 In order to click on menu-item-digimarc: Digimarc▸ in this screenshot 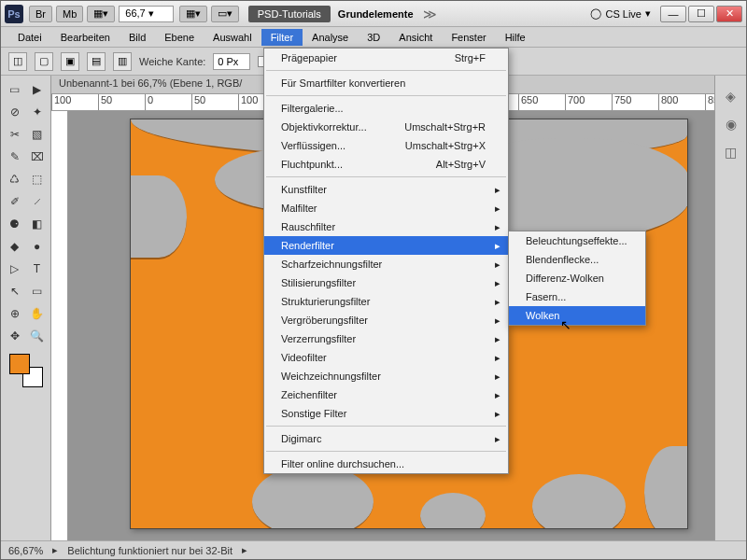, I will do `click(387, 439)`.